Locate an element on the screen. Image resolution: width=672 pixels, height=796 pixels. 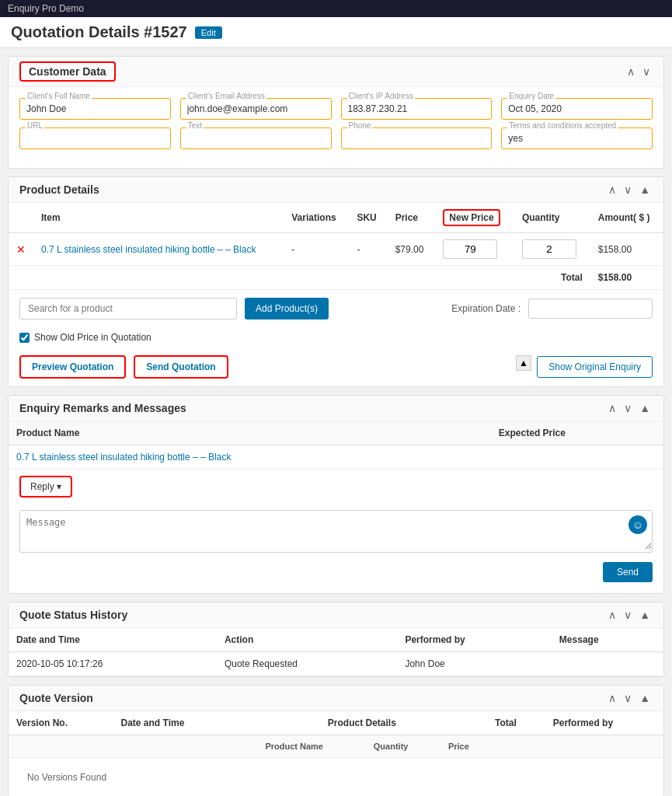
field-terms-label: Terms and conditions accepted is located at coordinates (562, 126).